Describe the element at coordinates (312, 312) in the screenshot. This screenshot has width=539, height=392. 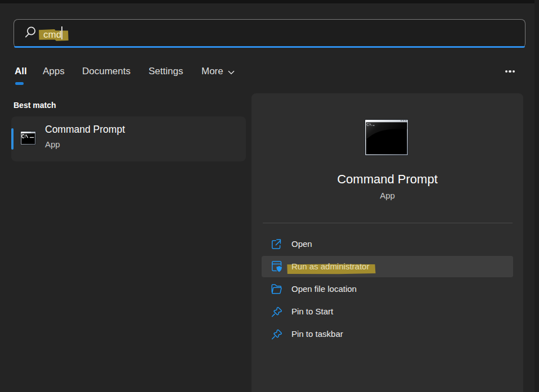
I see `action-label: Pin to Start` at that location.